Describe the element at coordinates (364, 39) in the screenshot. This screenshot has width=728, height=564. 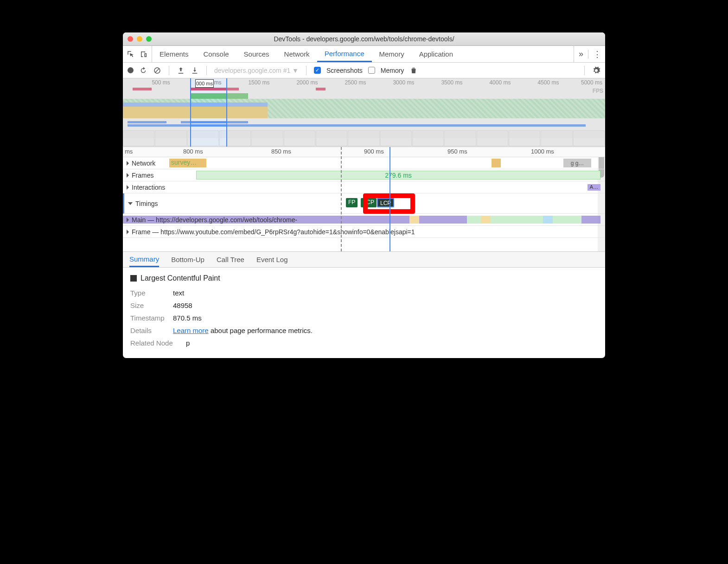
I see `window-title: DevTools - developers.google.com/web/too…` at that location.